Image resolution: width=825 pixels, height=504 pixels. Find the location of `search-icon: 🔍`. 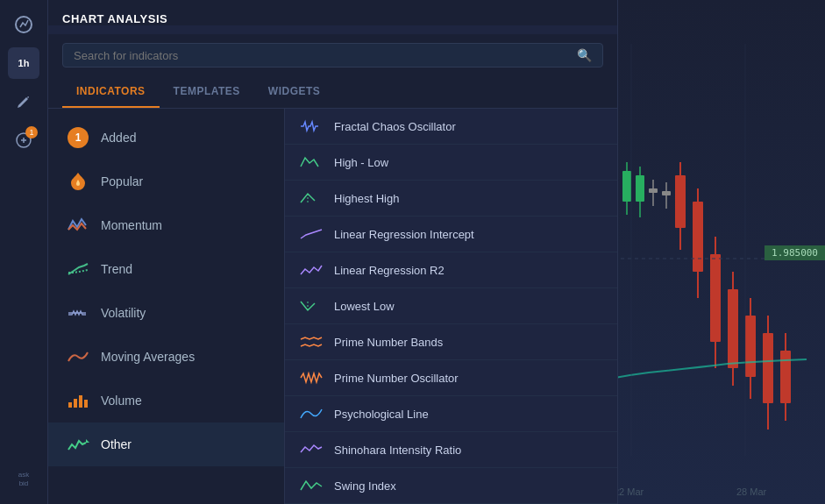

search-icon: 🔍 is located at coordinates (584, 55).